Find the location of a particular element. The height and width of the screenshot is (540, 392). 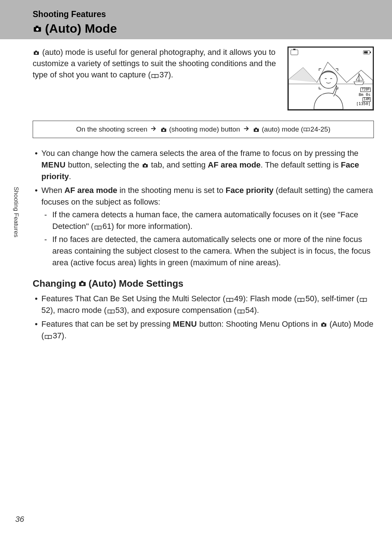

page-title: (Auto) Mode is located at coordinates (203, 28).